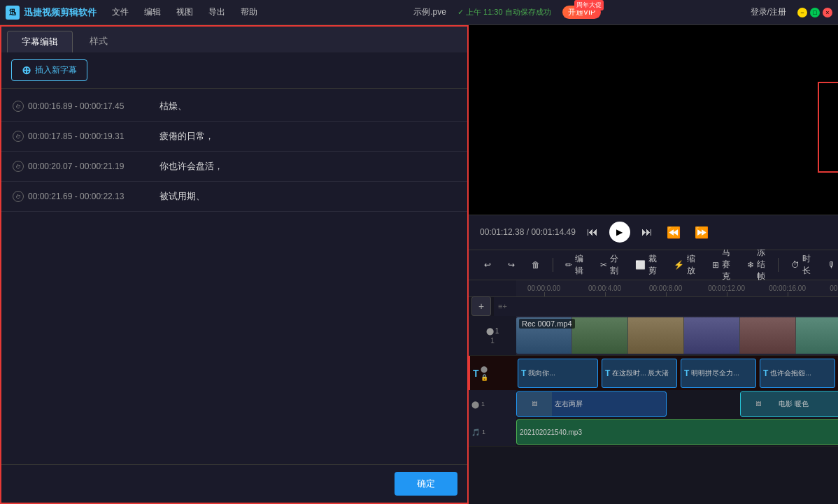 The width and height of the screenshot is (838, 504). What do you see at coordinates (674, 232) in the screenshot?
I see `prev-frame-button: ⏪` at bounding box center [674, 232].